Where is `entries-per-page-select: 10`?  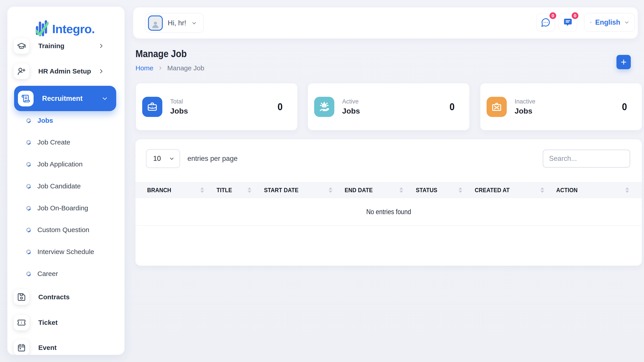 entries-per-page-select: 10 is located at coordinates (163, 159).